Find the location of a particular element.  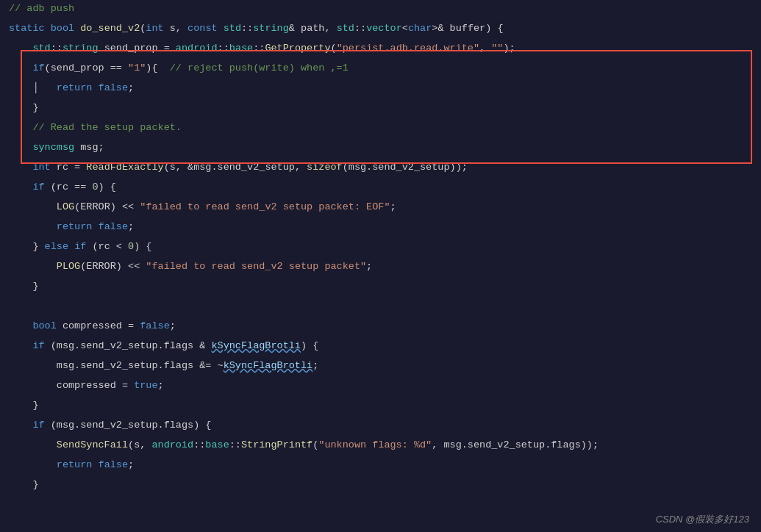

code-line-24: return false ; is located at coordinates (381, 466).